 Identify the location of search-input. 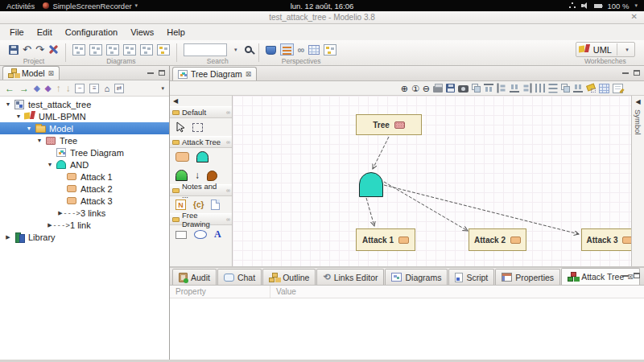
(205, 50).